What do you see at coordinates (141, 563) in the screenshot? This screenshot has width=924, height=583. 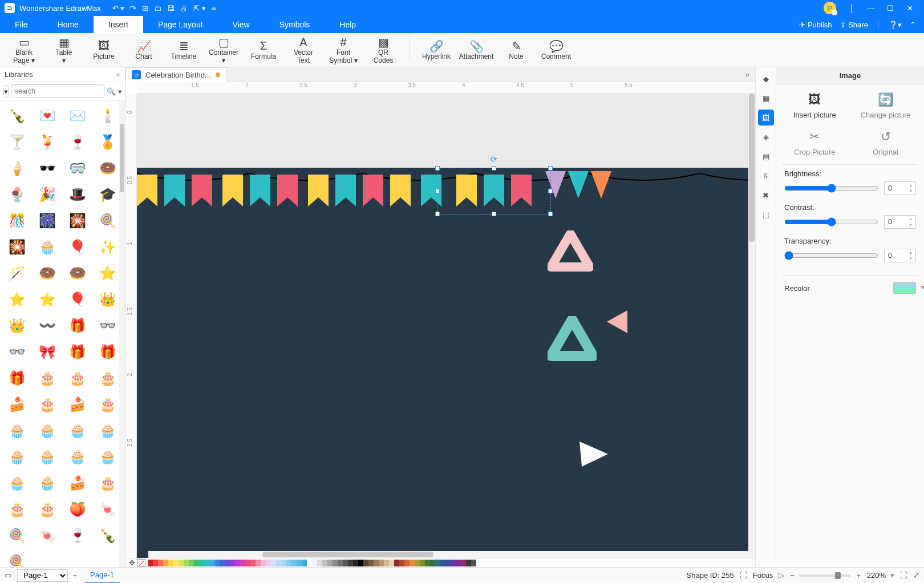 I see `no-fill-swatch` at bounding box center [141, 563].